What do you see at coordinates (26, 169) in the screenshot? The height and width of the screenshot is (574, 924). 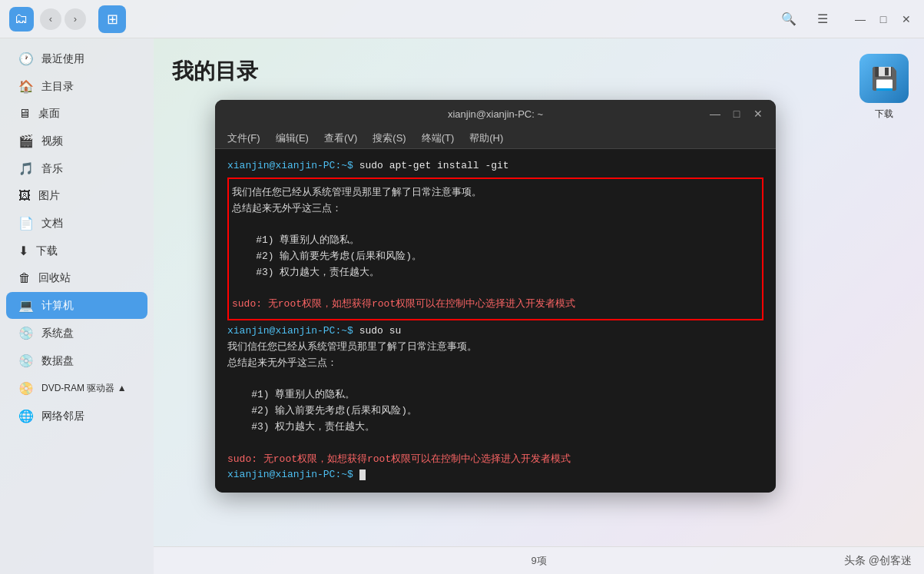 I see `music-icon: 🎵` at bounding box center [26, 169].